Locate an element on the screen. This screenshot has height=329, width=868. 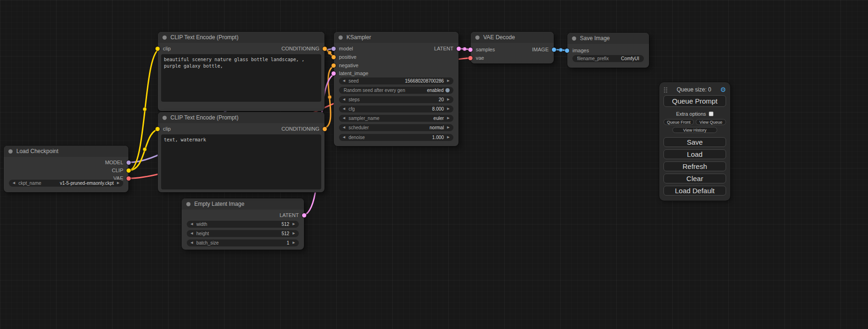
widget-steps: ◀ steps 20 ▶ is located at coordinates (396, 100).